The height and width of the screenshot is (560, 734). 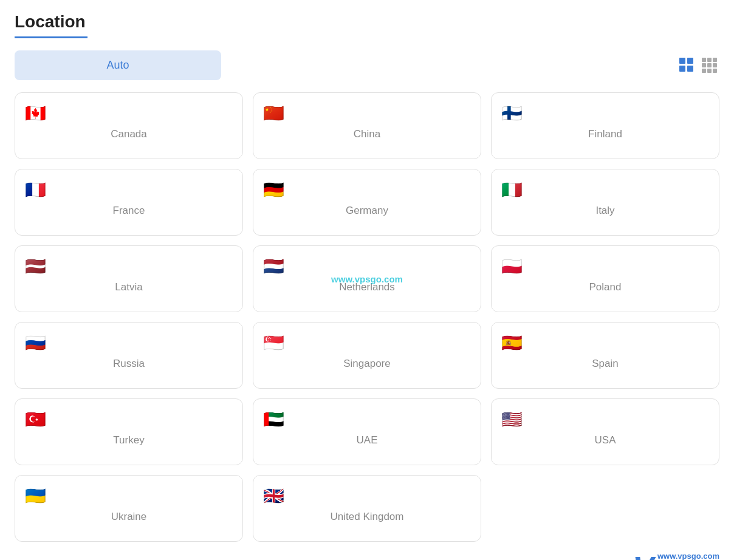 I want to click on country-name-turkey: Turkey, so click(x=129, y=440).